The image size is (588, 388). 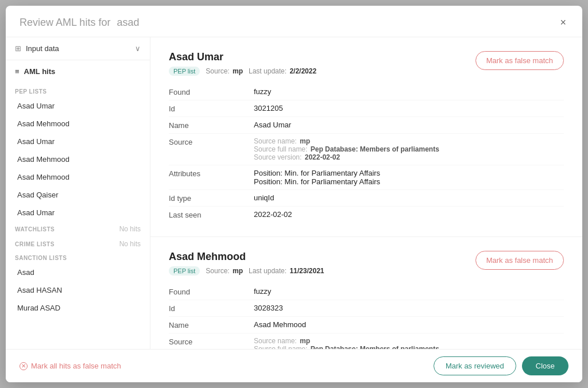 What do you see at coordinates (246, 263) in the screenshot?
I see `hit-info-2: Asad Mehmood PEP list Source: mp Last up…` at bounding box center [246, 263].